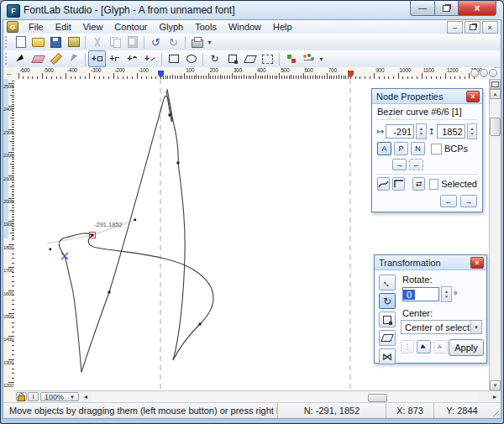 The height and width of the screenshot is (424, 504). I want to click on horizontal-ruler: -600-500-400-300-200-1001002003004005006…, so click(254, 74).